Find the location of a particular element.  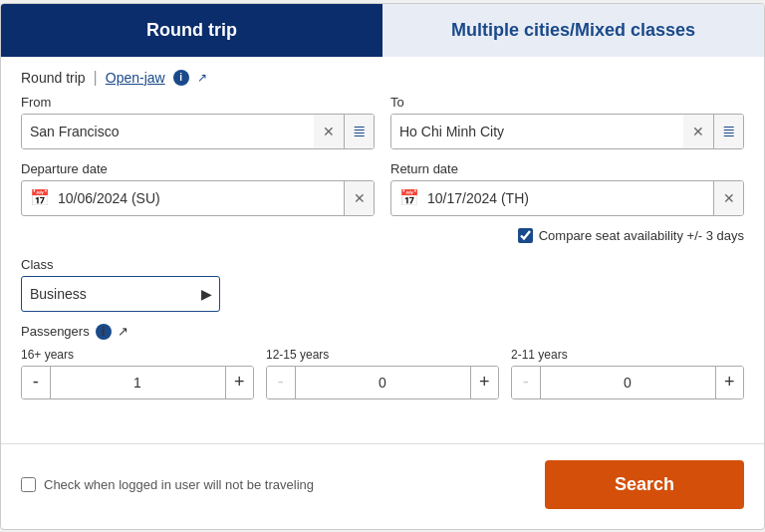

to-col: To ✕ ≣ is located at coordinates (568, 122).